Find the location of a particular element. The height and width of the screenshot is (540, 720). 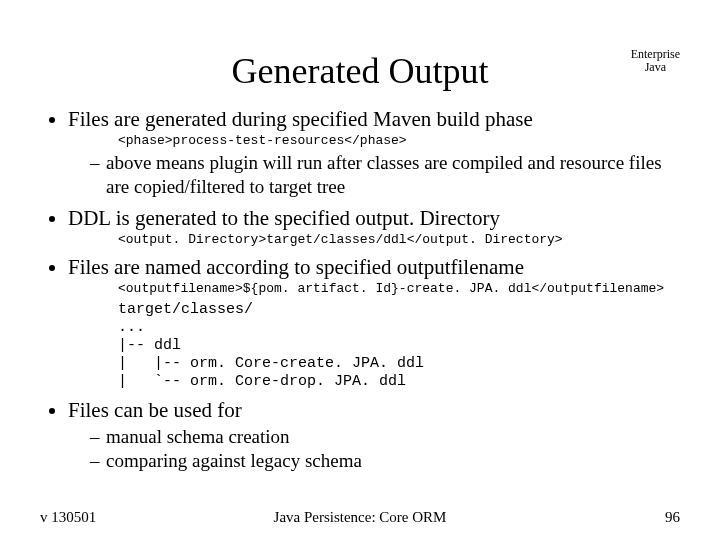

corner-line2: Java is located at coordinates (656, 67).